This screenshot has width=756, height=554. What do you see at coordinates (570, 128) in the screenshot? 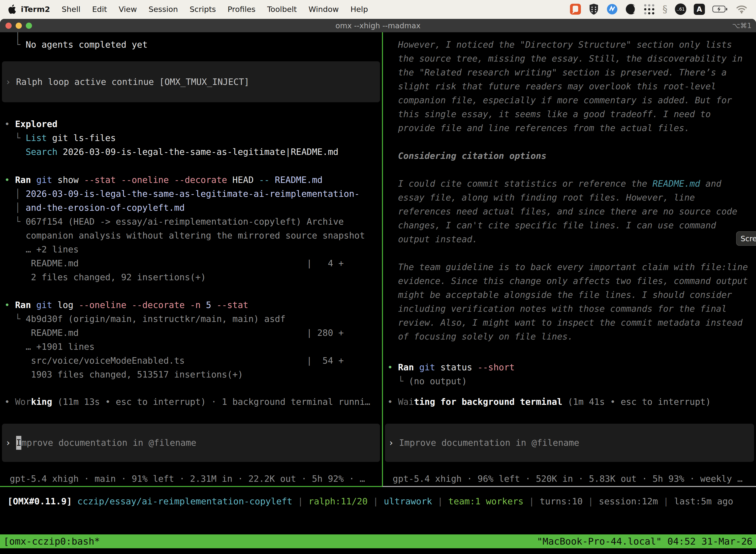
I see `terminal-line: provide file and line references from th…` at bounding box center [570, 128].